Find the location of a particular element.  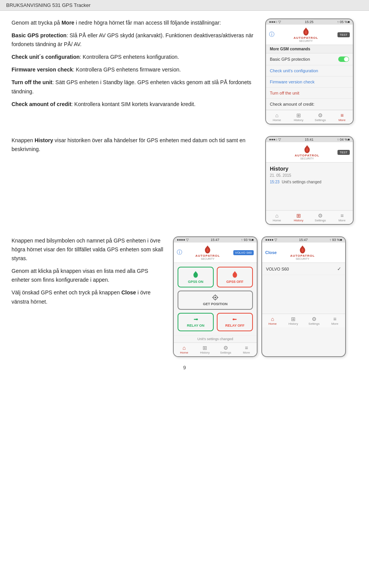

status-time-3: 15:47 is located at coordinates (215, 240).